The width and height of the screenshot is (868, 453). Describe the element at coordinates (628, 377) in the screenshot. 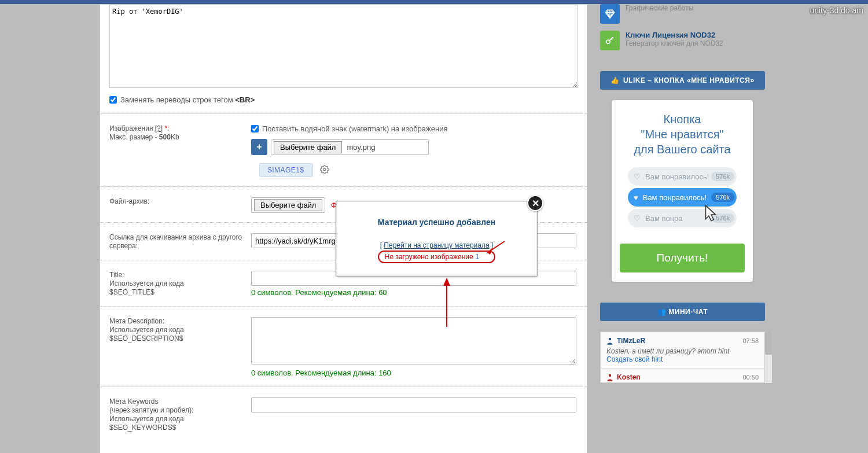

I see `chat-username: Kosten` at that location.